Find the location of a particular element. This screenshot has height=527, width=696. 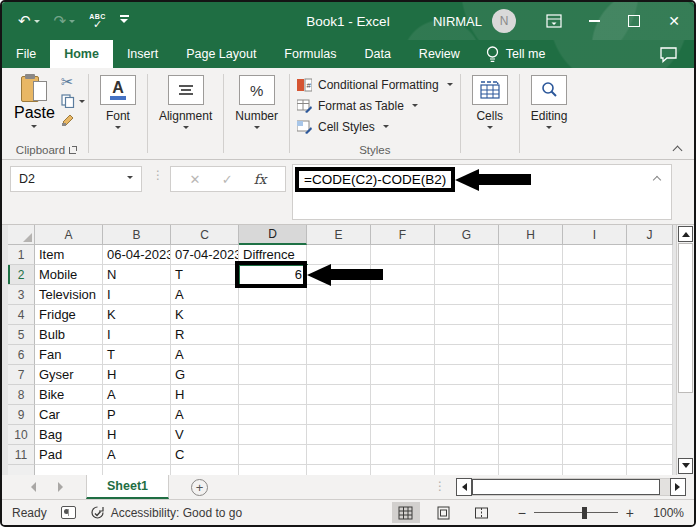

cell-G3 is located at coordinates (467, 295).